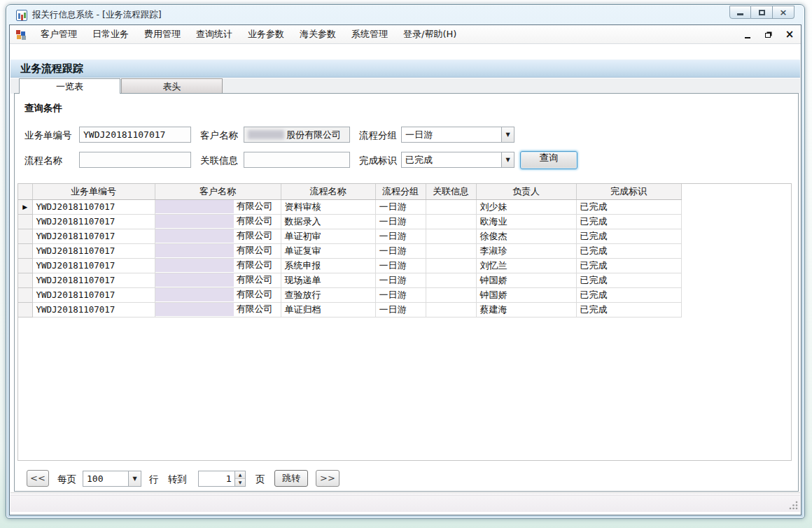 The width and height of the screenshot is (812, 528). I want to click on window-close-button: ×, so click(784, 13).